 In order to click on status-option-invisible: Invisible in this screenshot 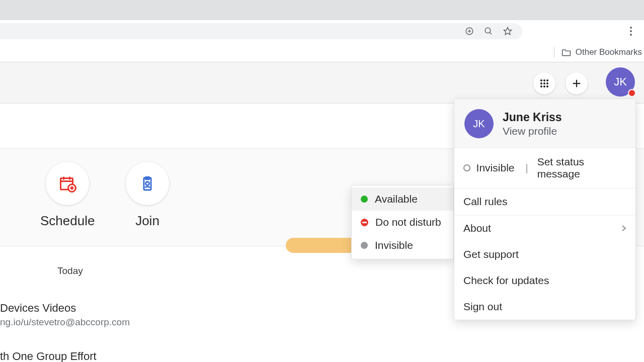, I will do `click(403, 245)`.